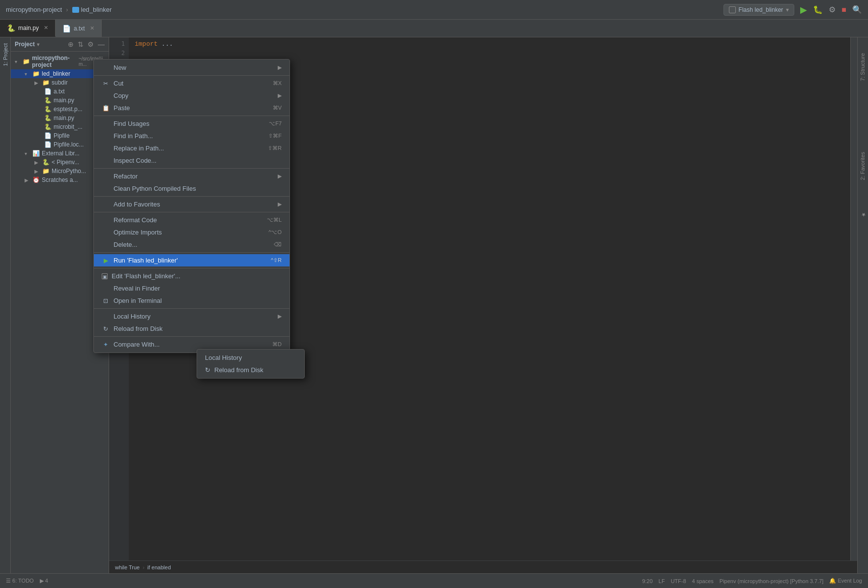  I want to click on tree-label-main-py-2: main.py, so click(64, 118).